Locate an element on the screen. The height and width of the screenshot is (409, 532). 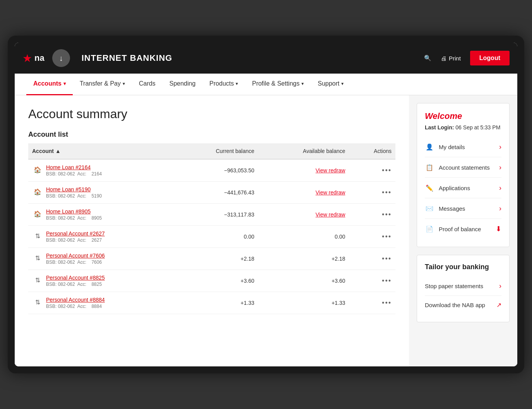
nav-cards: Cards is located at coordinates (147, 84).